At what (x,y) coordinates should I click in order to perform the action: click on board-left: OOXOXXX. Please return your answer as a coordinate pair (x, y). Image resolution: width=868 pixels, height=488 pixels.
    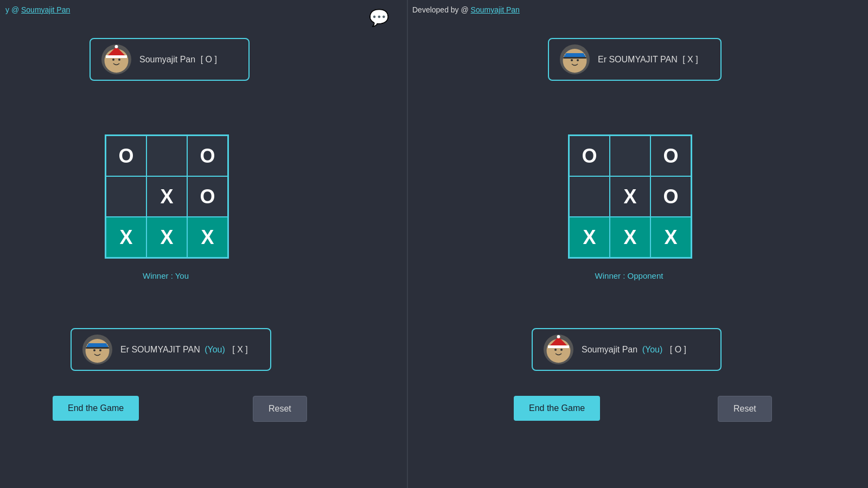
    Looking at the image, I should click on (167, 196).